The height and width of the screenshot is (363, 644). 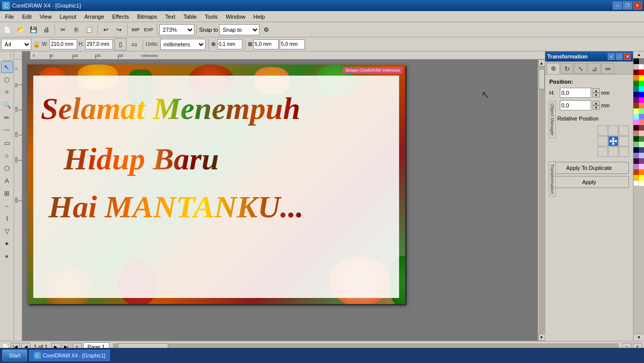 What do you see at coordinates (636, 133) in the screenshot?
I see `swatch-mdpink` at bounding box center [636, 133].